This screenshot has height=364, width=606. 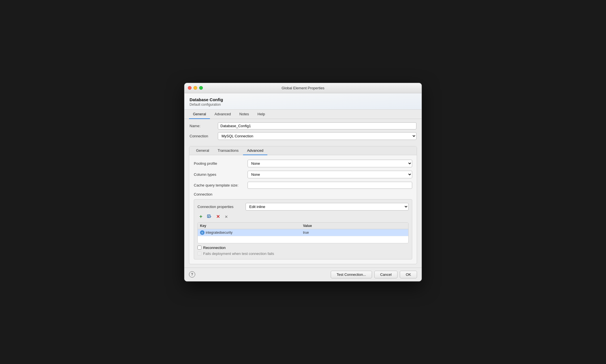 What do you see at coordinates (195, 88) in the screenshot?
I see `minimize-button` at bounding box center [195, 88].